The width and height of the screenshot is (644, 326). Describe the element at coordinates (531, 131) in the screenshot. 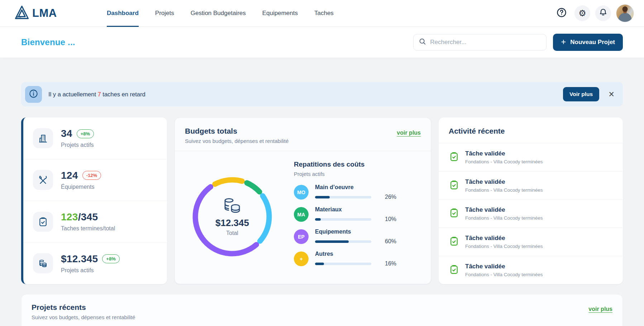

I see `activity-title: Activité récente` at that location.